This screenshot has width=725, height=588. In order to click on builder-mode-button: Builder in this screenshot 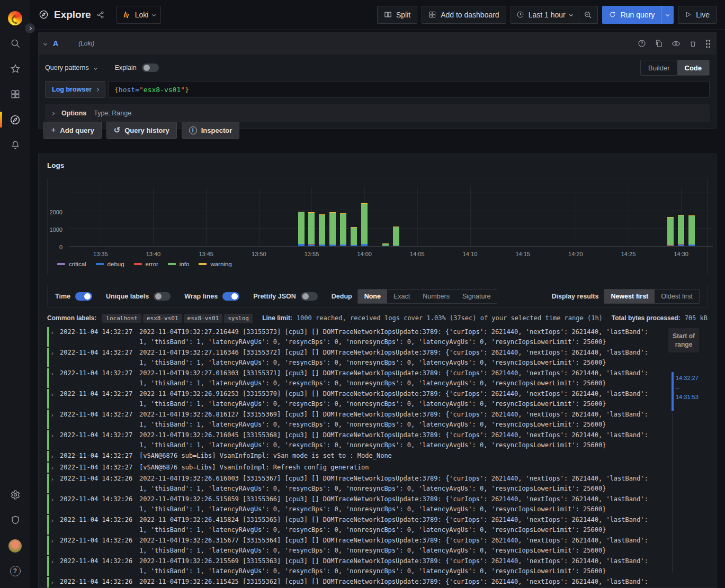, I will do `click(659, 68)`.